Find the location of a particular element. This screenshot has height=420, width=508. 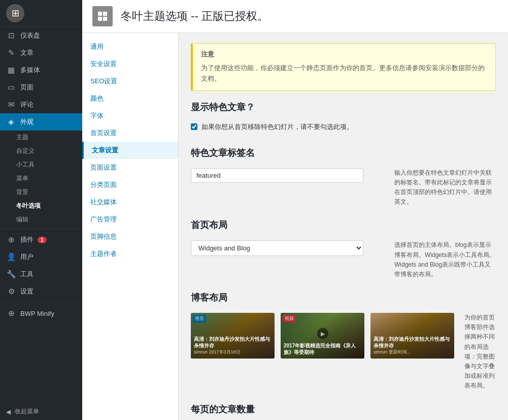

sidebar-item-label: BWP Minify is located at coordinates (38, 314).